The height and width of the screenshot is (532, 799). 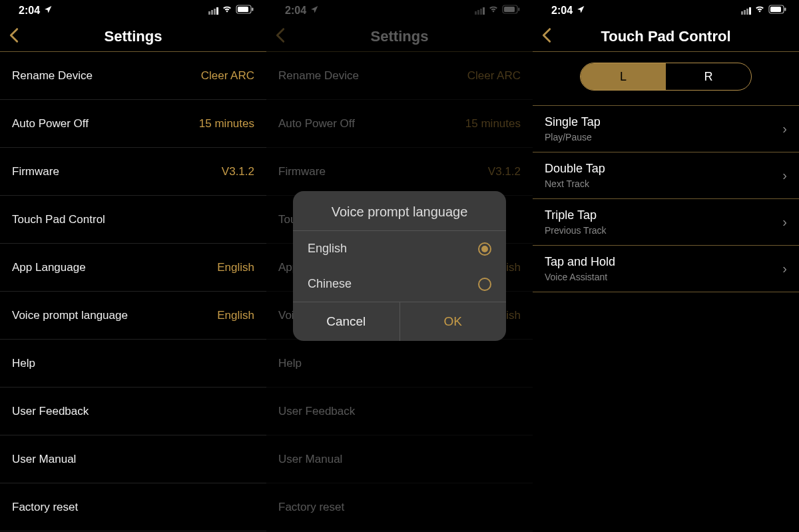 I want to click on option-label: Chinese, so click(x=330, y=284).